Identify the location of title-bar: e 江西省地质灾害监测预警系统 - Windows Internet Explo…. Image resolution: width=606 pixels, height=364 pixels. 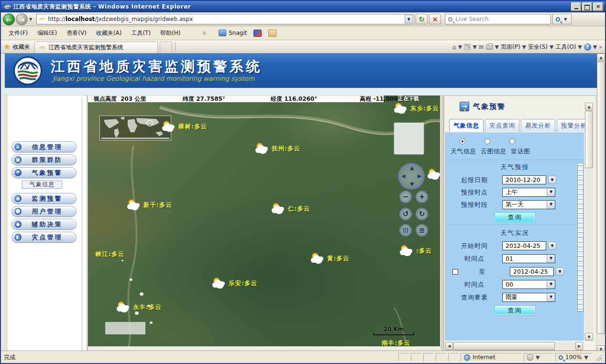
(303, 7).